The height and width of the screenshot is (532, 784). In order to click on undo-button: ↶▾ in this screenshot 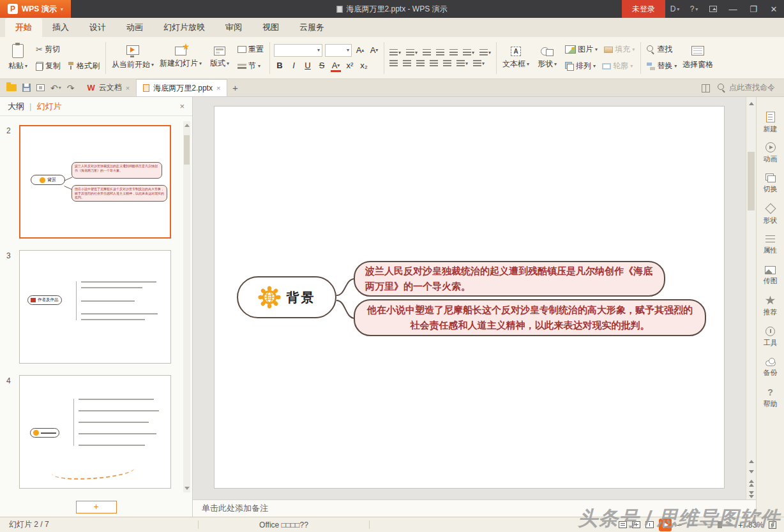, I will do `click(56, 88)`.